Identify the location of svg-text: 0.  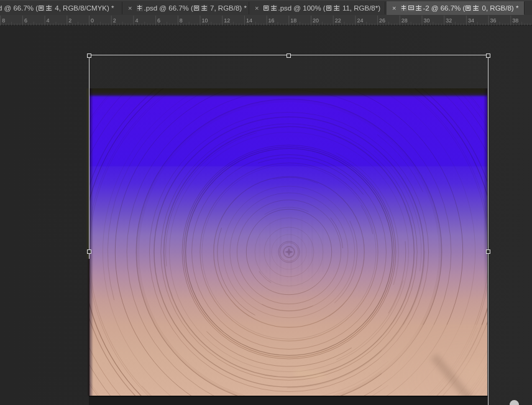
(92, 21).